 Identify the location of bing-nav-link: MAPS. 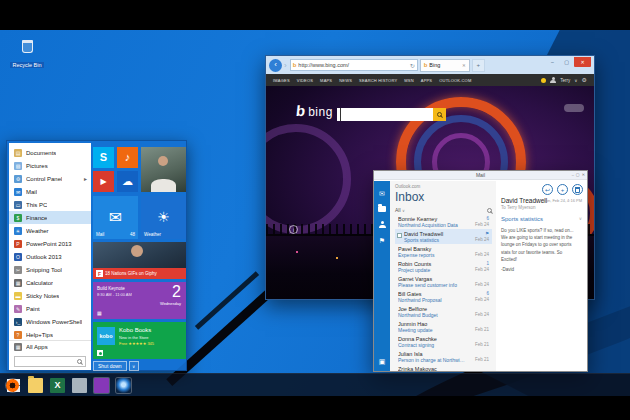
(326, 80).